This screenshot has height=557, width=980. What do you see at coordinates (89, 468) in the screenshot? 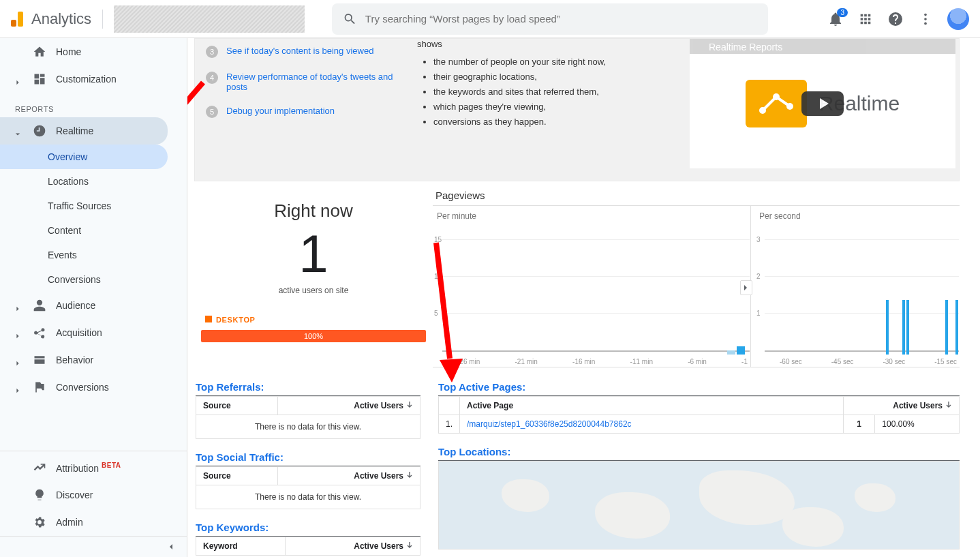
I see `sidebar-item-label: AttributionBETA` at bounding box center [89, 468].